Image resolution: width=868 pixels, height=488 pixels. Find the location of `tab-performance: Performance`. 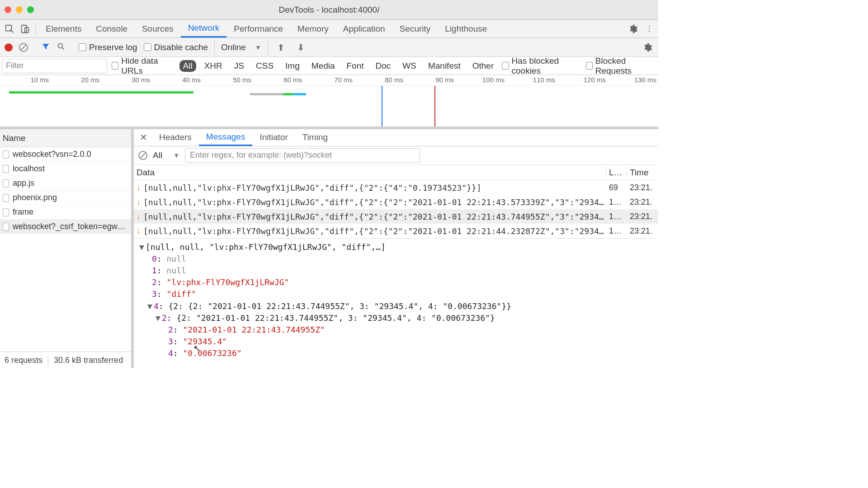

tab-performance: Performance is located at coordinates (259, 29).